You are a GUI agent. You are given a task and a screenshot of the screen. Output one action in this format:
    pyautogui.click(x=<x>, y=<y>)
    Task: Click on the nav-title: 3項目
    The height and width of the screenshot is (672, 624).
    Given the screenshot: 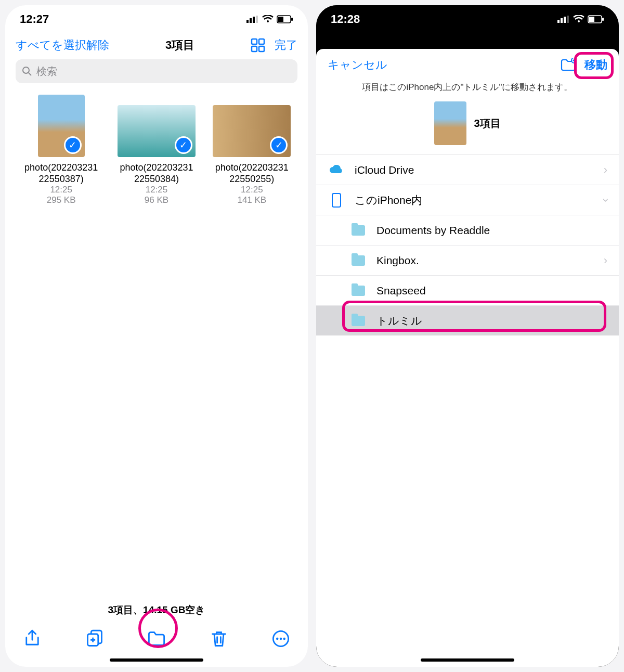 What is the action you would take?
    pyautogui.click(x=180, y=45)
    